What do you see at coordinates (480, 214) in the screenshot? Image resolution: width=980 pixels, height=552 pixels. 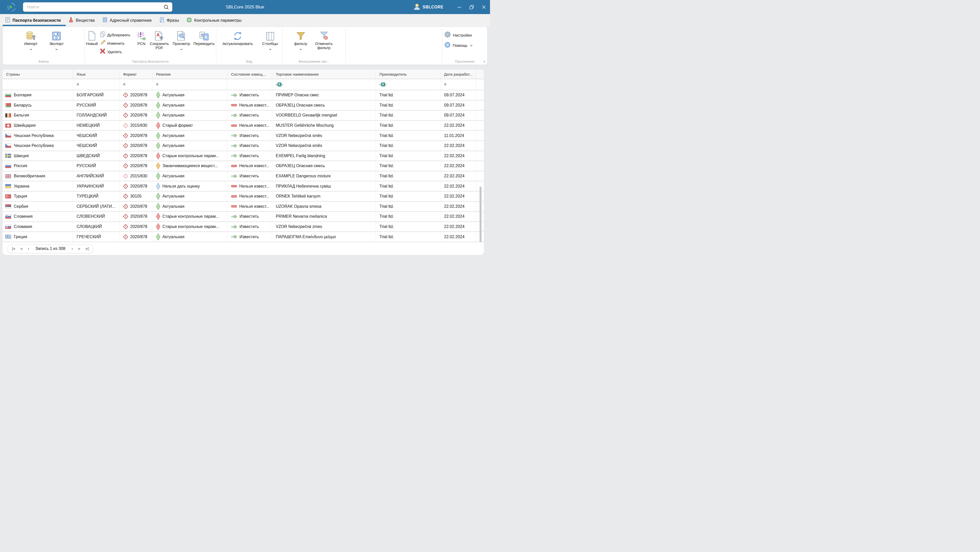 I see `vertical-scrollbar-thumb` at bounding box center [480, 214].